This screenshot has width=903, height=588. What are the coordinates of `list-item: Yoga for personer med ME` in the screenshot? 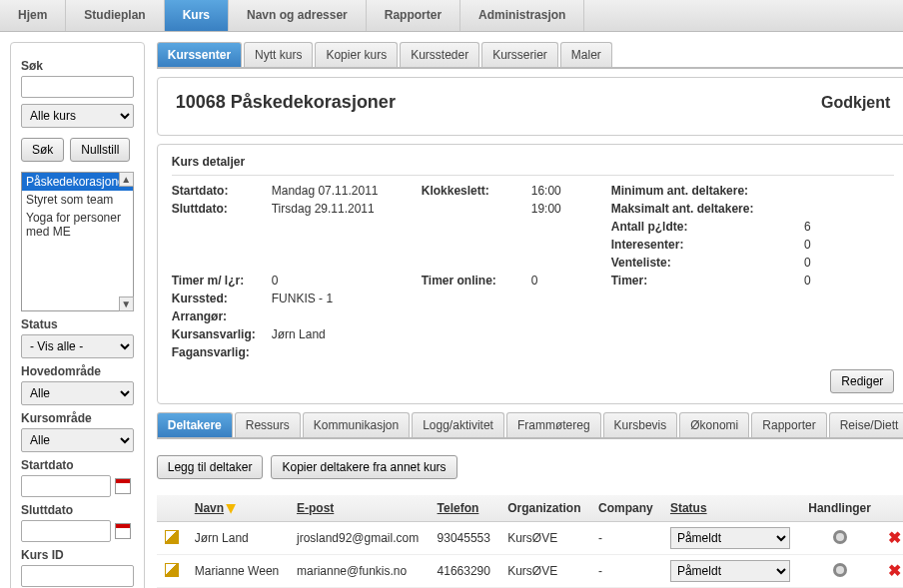 It's located at (78, 225).